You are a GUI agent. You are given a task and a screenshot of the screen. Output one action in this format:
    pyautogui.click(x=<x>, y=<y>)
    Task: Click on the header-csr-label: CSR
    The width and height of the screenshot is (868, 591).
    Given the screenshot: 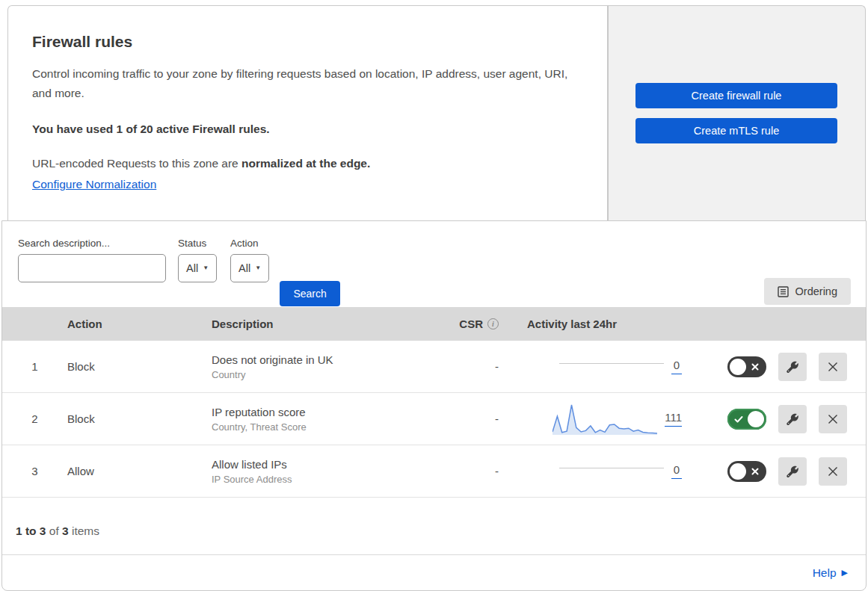 What is the action you would take?
    pyautogui.click(x=471, y=324)
    